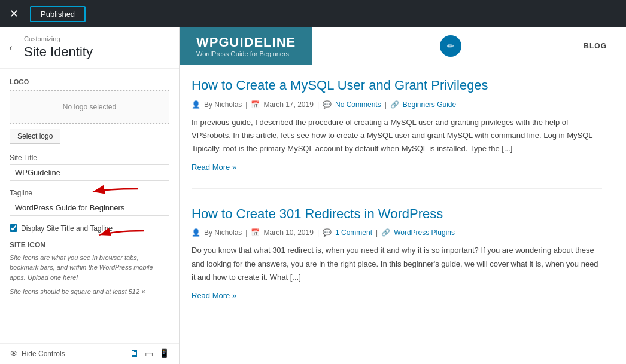 The width and height of the screenshot is (626, 364). I want to click on sidebar-bottom: 👁 Hide Controls 🖥 ▭ 📱, so click(90, 354).